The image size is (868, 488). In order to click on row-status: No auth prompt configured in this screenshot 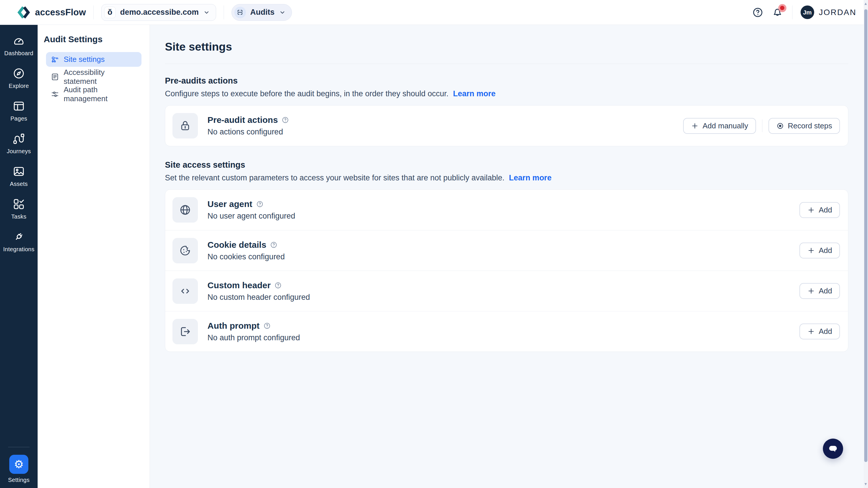, I will do `click(254, 338)`.